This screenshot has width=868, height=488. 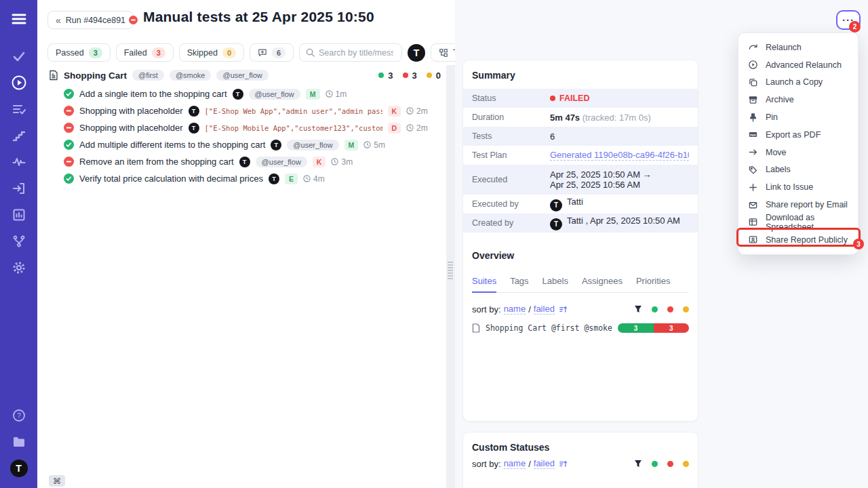 What do you see at coordinates (145, 53) in the screenshot?
I see `filter-failed-button: Failed 3` at bounding box center [145, 53].